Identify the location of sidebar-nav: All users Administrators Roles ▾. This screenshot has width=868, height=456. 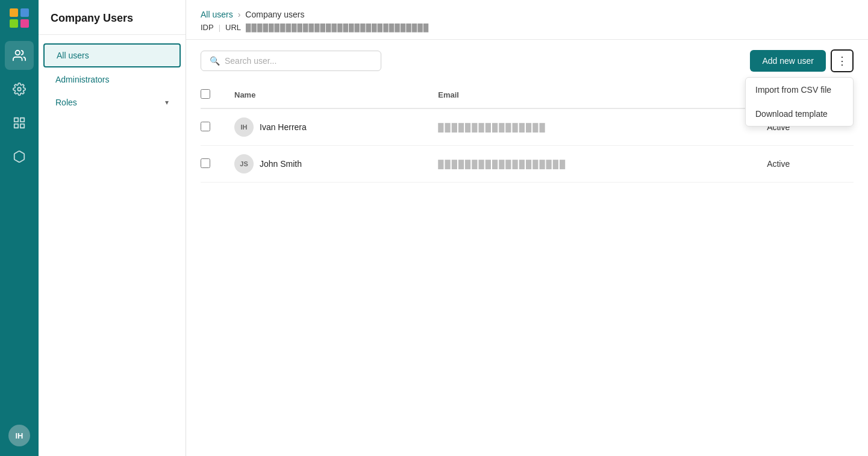
(112, 78).